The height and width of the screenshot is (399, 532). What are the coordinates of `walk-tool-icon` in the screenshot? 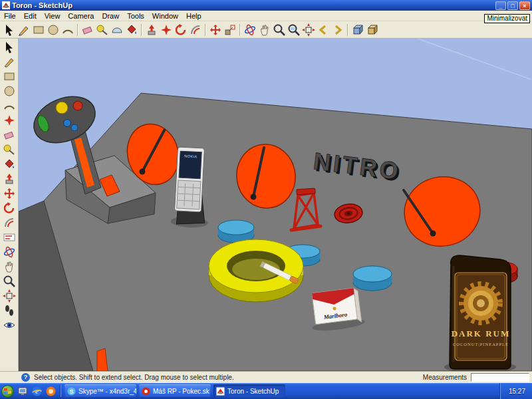 It's located at (9, 311).